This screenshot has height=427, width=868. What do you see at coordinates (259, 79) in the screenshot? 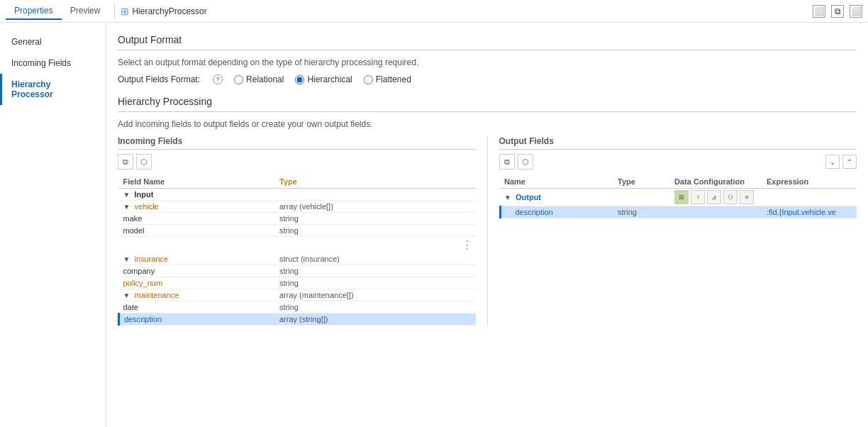
I see `radio-relational: Relational` at bounding box center [259, 79].